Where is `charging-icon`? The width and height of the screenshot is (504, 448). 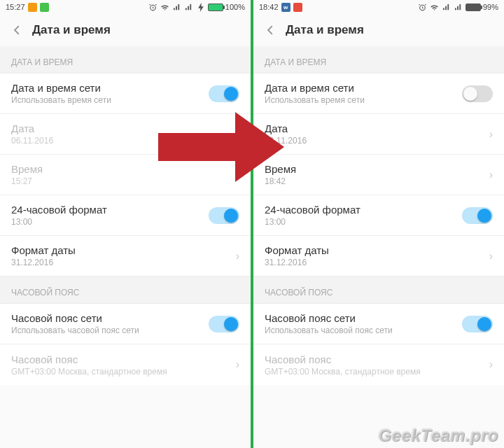 charging-icon is located at coordinates (201, 7).